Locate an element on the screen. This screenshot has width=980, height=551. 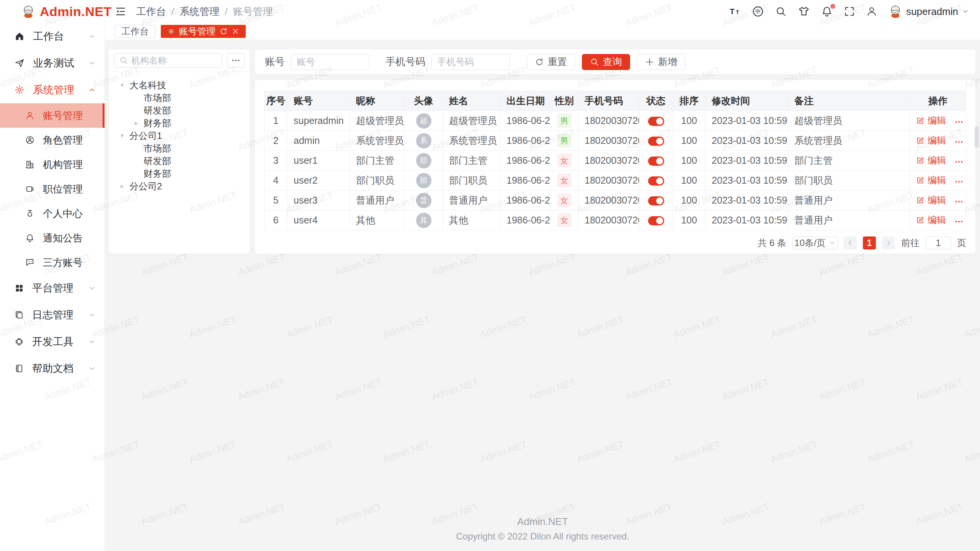
tab-close-icon is located at coordinates (235, 31).